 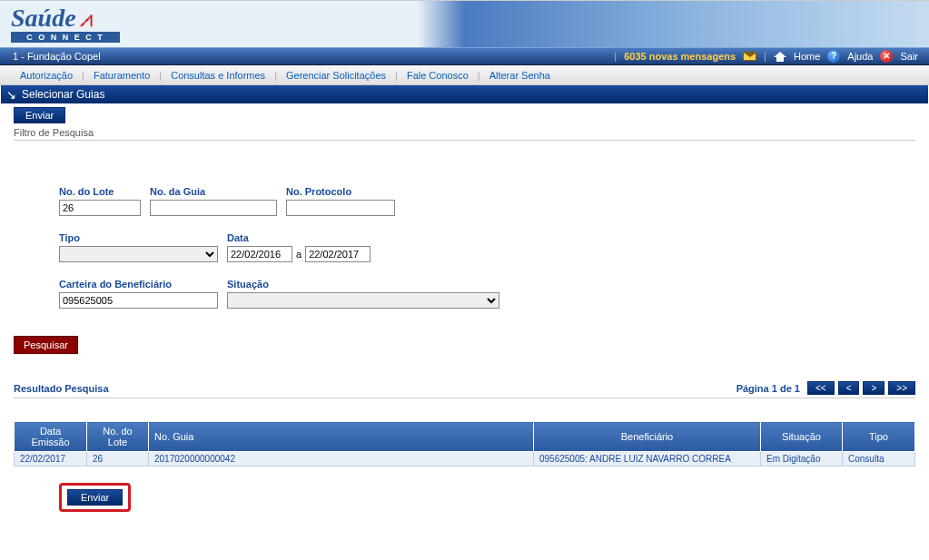 I want to click on label-lote: No. do Lote, so click(x=100, y=192).